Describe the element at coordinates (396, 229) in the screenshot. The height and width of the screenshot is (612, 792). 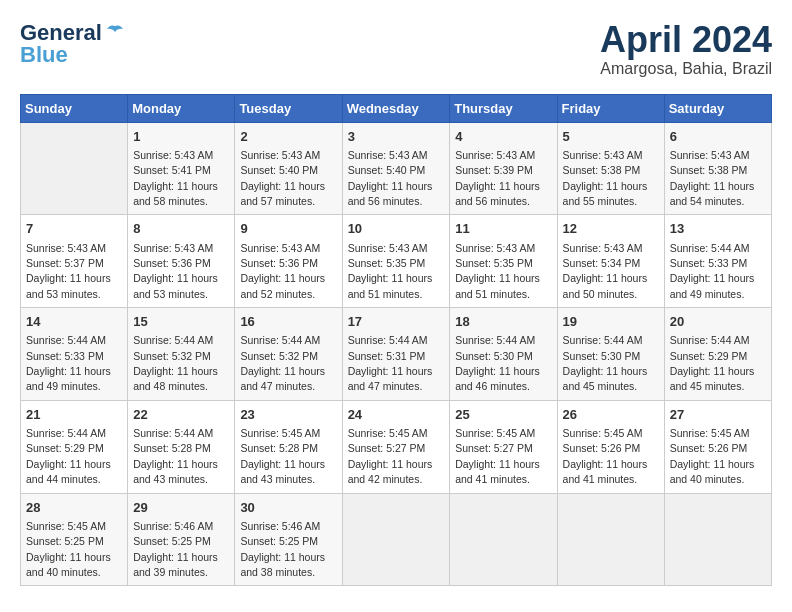
I see `day-number: 10` at that location.